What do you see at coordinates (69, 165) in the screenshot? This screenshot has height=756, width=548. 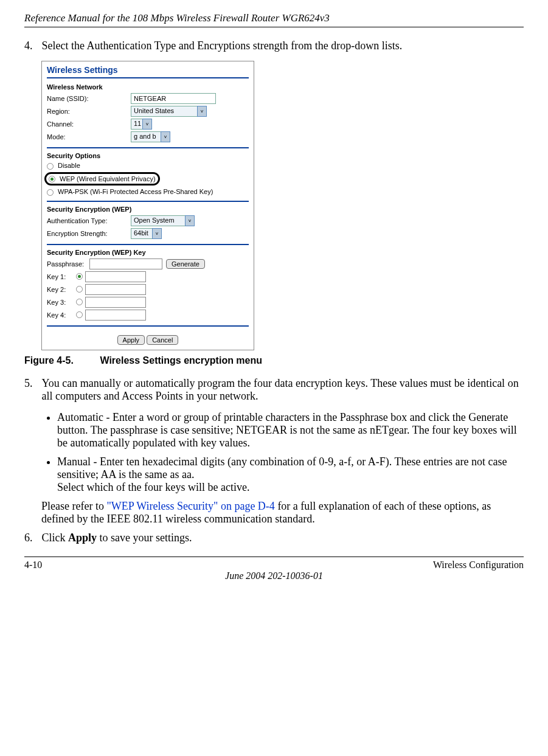 I see `opt-disable-label: Disable` at bounding box center [69, 165].